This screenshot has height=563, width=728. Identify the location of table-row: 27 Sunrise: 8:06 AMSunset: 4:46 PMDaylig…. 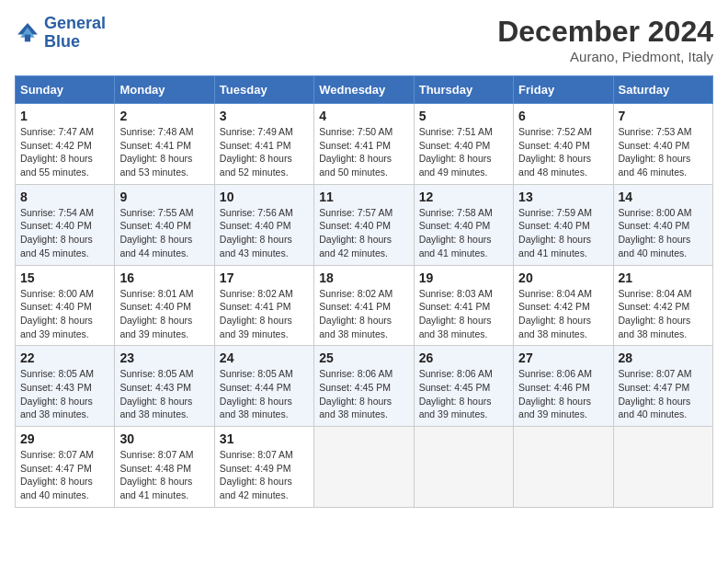
(563, 386).